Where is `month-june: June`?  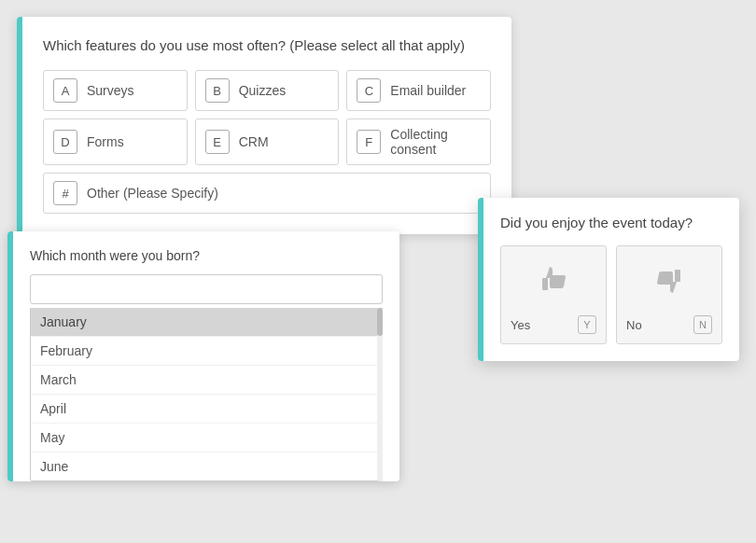 month-june: June is located at coordinates (206, 466).